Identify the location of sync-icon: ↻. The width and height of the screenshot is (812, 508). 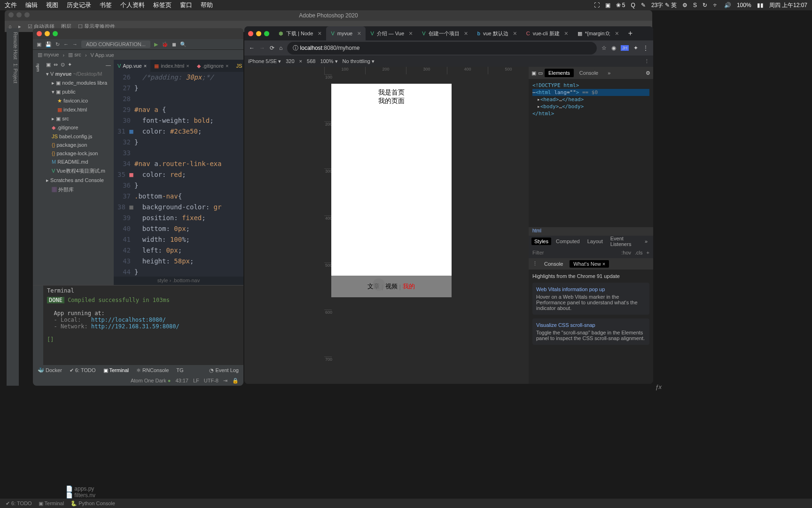
(705, 5).